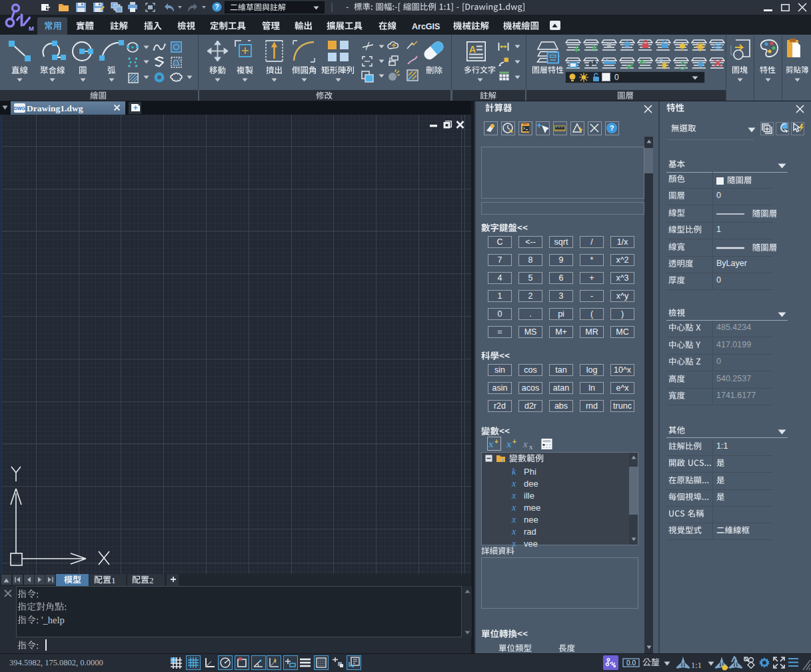 Image resolution: width=811 pixels, height=672 pixels. I want to click on svg-text: 0.0, so click(631, 663).